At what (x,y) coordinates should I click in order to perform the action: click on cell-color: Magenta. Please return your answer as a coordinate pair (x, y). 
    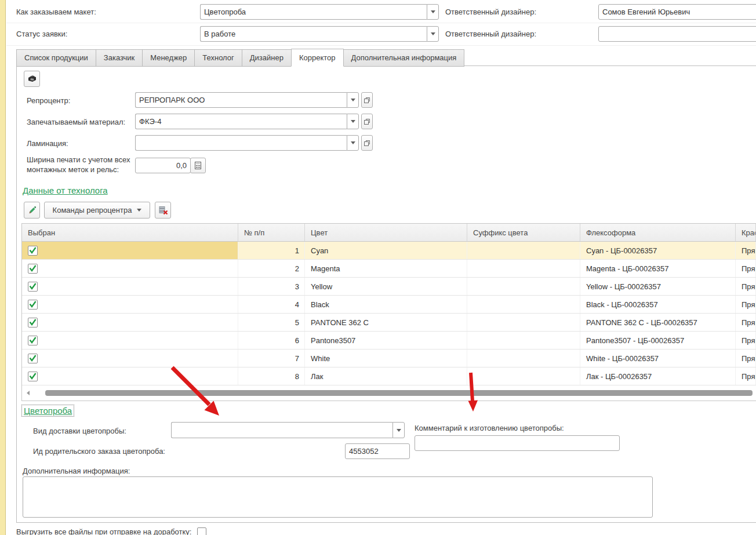
    Looking at the image, I should click on (386, 268).